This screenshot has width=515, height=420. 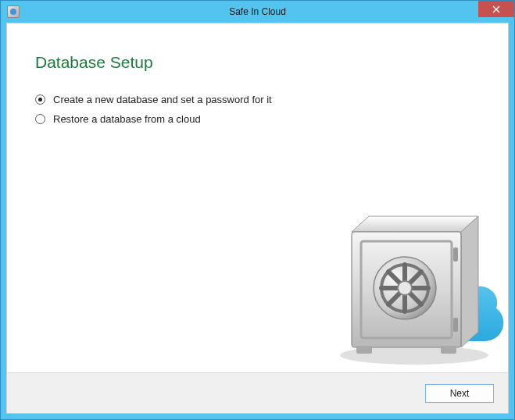 What do you see at coordinates (258, 100) in the screenshot?
I see `option-create-new: Create a new database and set a password…` at bounding box center [258, 100].